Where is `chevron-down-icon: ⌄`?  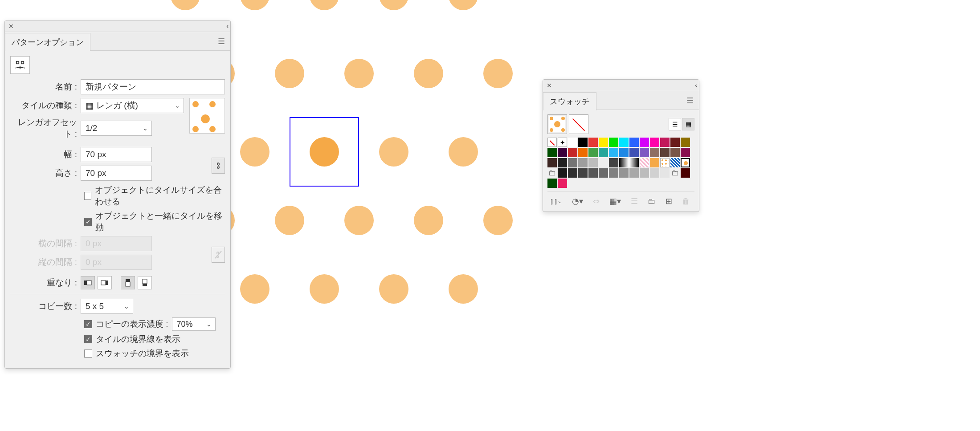
chevron-down-icon: ⌄ is located at coordinates (209, 324).